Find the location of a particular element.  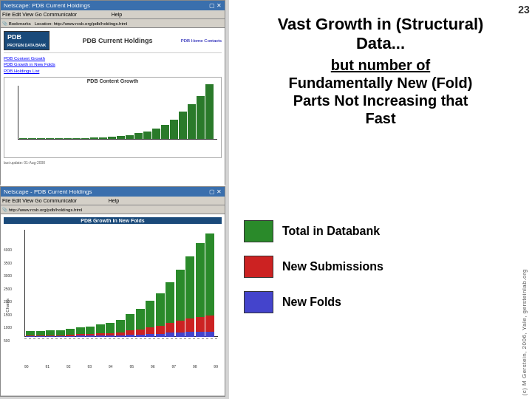

y-tick-1000: 1000 is located at coordinates (7, 327).